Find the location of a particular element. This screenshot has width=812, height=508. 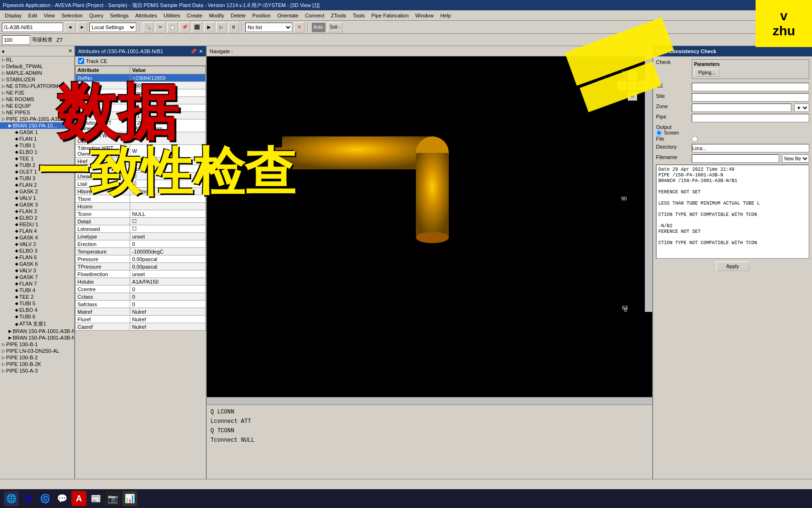

attr-row-10: TrefNulref is located at coordinates (141, 169).